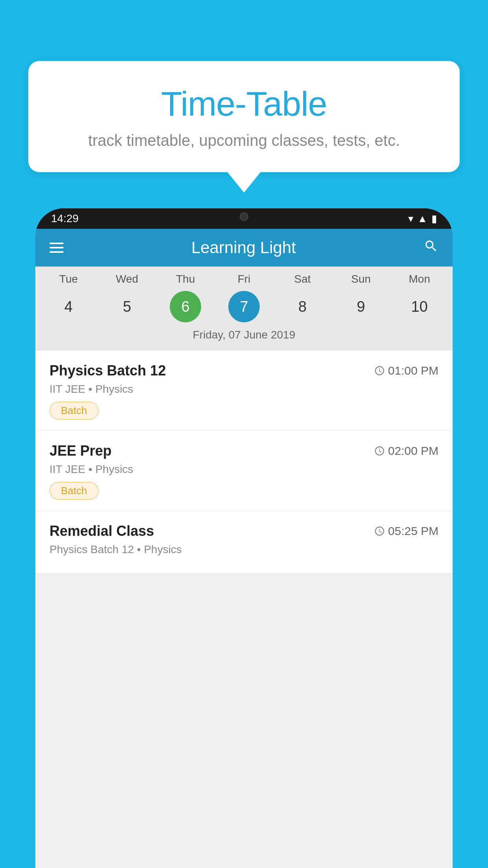  Describe the element at coordinates (244, 542) in the screenshot. I see `class-item: Remedial Class 05:25 PM Physics Batch 12…` at that location.